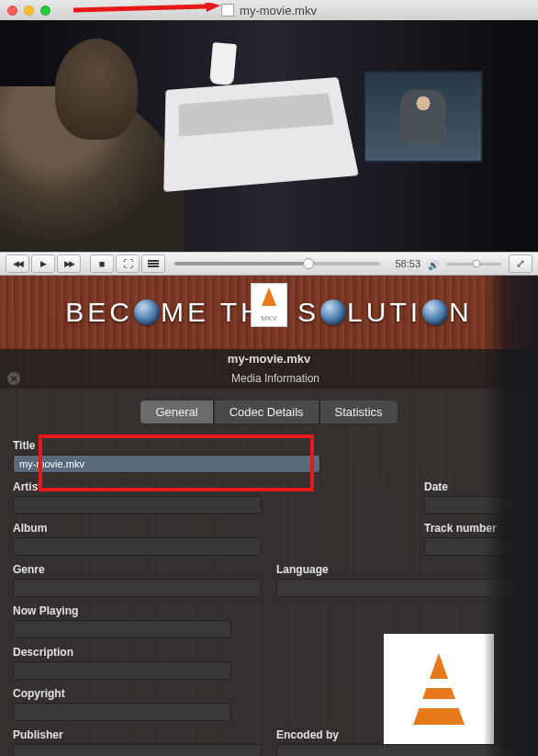  Describe the element at coordinates (138, 547) in the screenshot. I see `album-input` at that location.